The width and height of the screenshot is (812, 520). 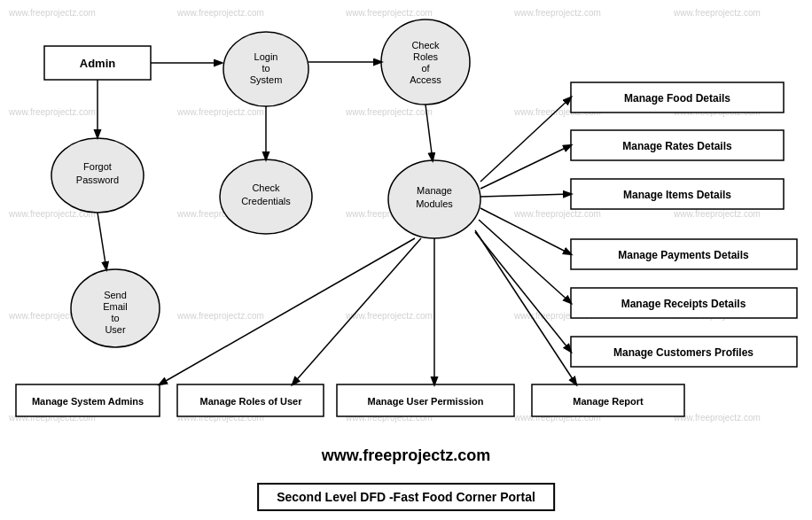 I want to click on check-roles-label-4: Access, so click(x=426, y=80).